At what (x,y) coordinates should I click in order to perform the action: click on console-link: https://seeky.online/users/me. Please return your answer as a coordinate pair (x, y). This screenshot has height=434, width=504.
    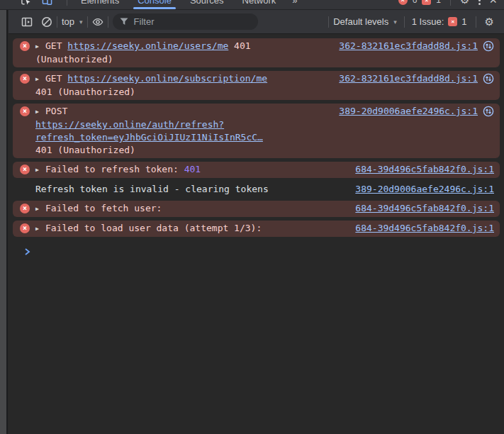
    Looking at the image, I should click on (147, 45).